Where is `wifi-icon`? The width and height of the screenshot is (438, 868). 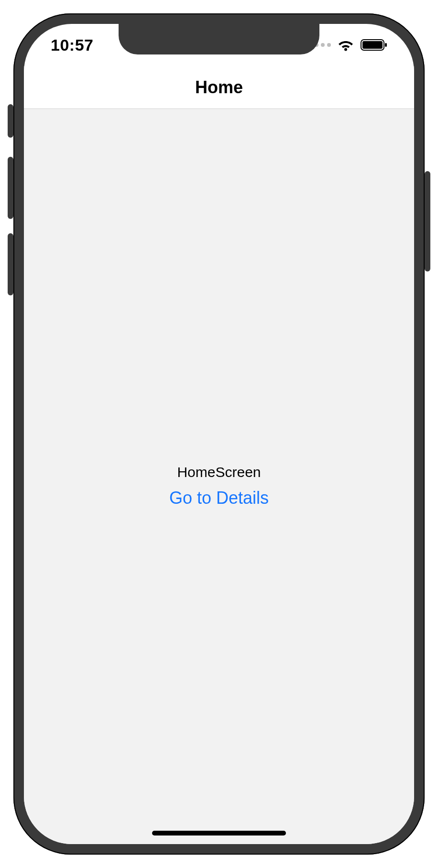
wifi-icon is located at coordinates (346, 45).